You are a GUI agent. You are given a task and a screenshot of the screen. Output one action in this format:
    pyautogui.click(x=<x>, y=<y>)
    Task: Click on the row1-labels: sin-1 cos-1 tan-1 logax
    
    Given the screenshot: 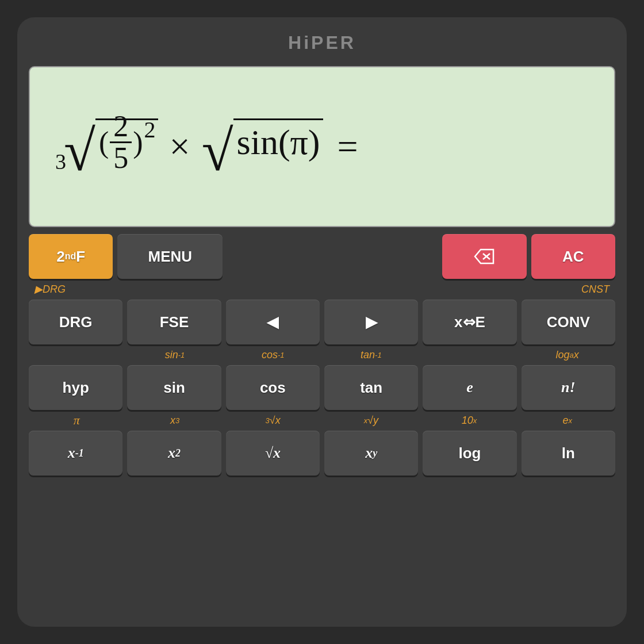 What is the action you would take?
    pyautogui.click(x=322, y=355)
    